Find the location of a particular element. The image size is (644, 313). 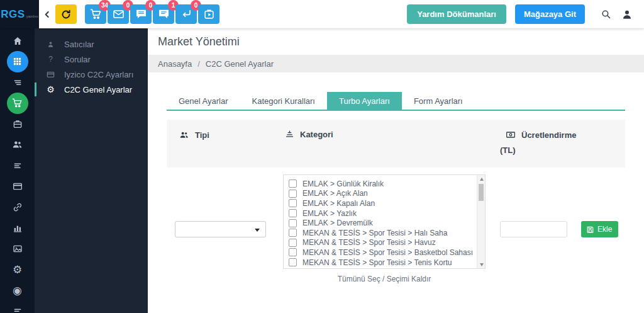

store-media-button is located at coordinates (209, 14).